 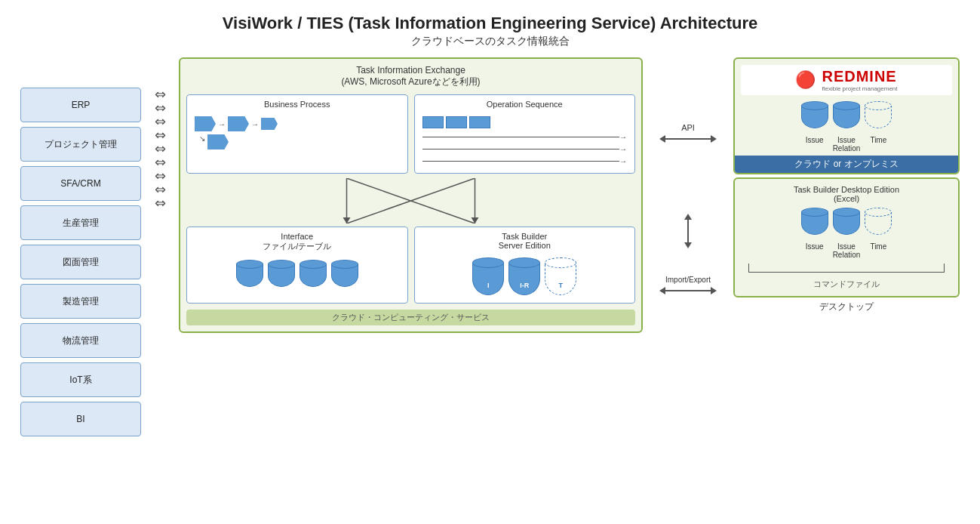 What do you see at coordinates (525, 134) in the screenshot?
I see `operation-sequence-panel: Operation Sequence →` at bounding box center [525, 134].